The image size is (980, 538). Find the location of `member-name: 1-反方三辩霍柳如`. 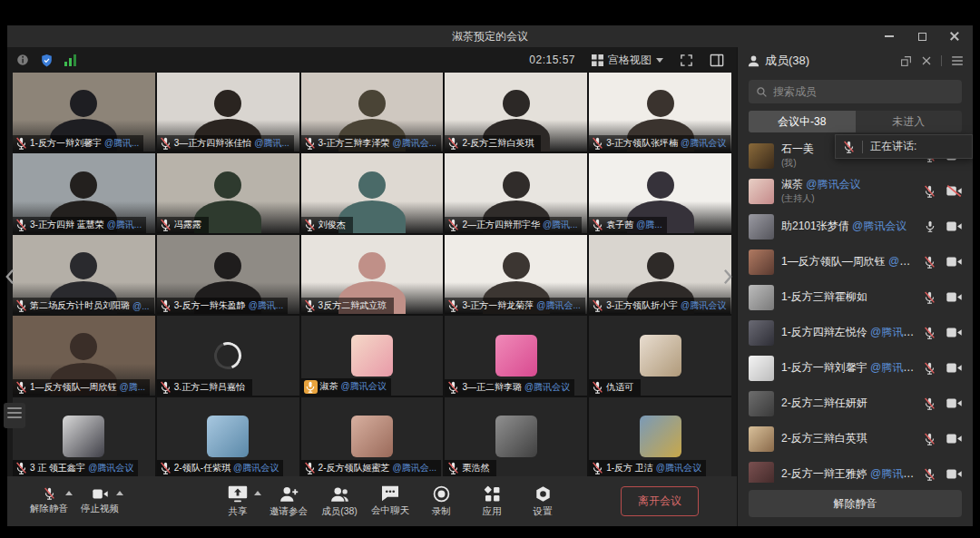

member-name: 1-反方三辩霍柳如 is located at coordinates (849, 298).